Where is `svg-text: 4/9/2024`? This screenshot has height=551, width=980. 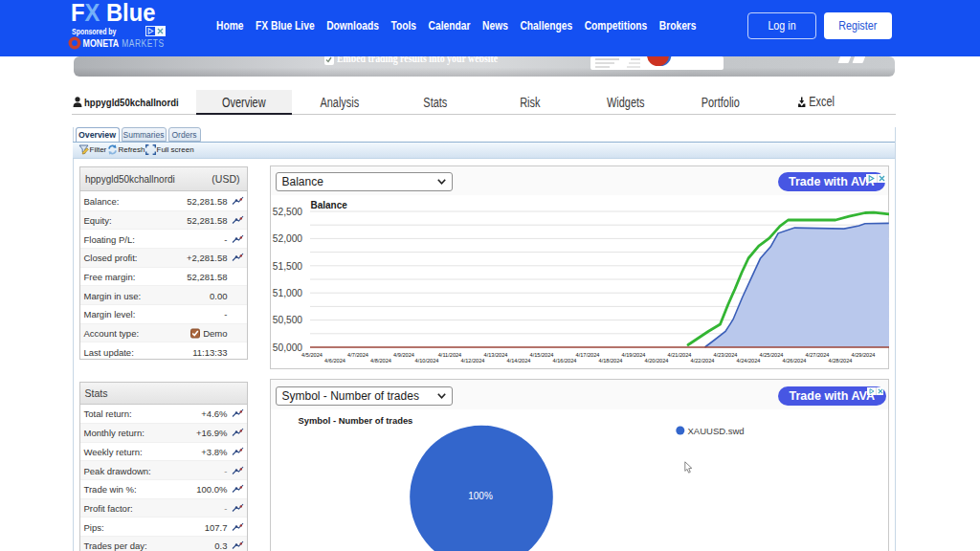
svg-text: 4/9/2024 is located at coordinates (404, 355).